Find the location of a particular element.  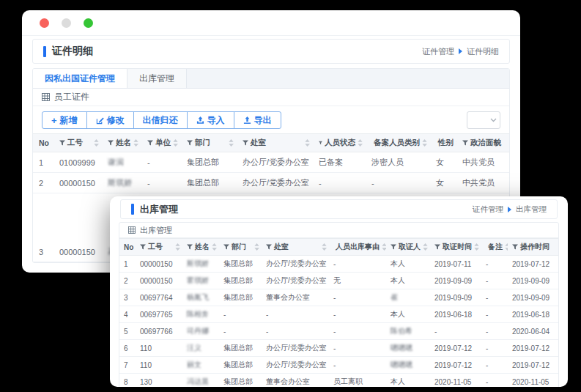

column-header-label: 处室 is located at coordinates (258, 143).